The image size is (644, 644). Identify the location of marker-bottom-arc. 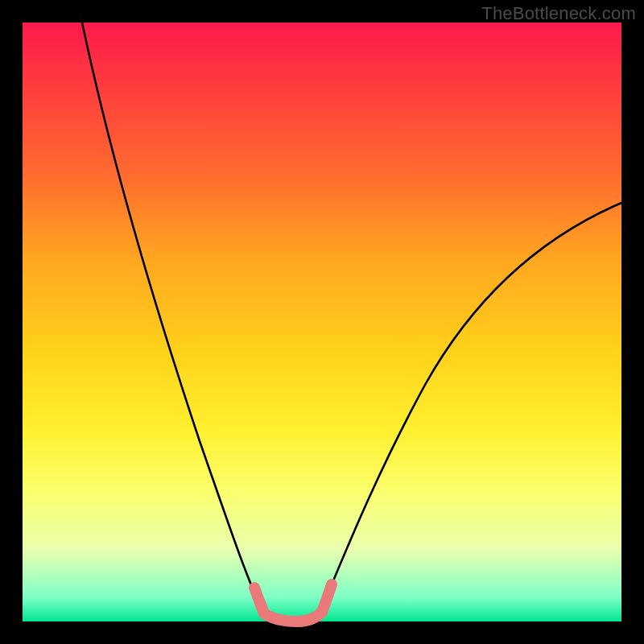
(293, 617).